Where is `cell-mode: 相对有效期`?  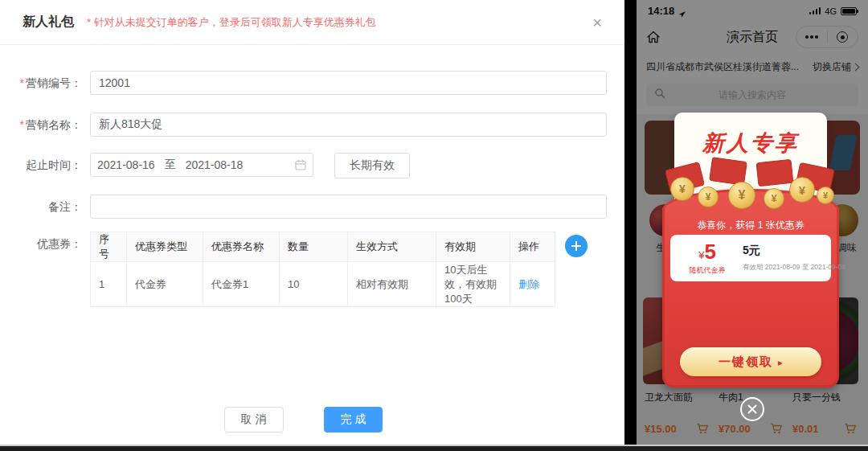 cell-mode: 相对有效期 is located at coordinates (392, 285).